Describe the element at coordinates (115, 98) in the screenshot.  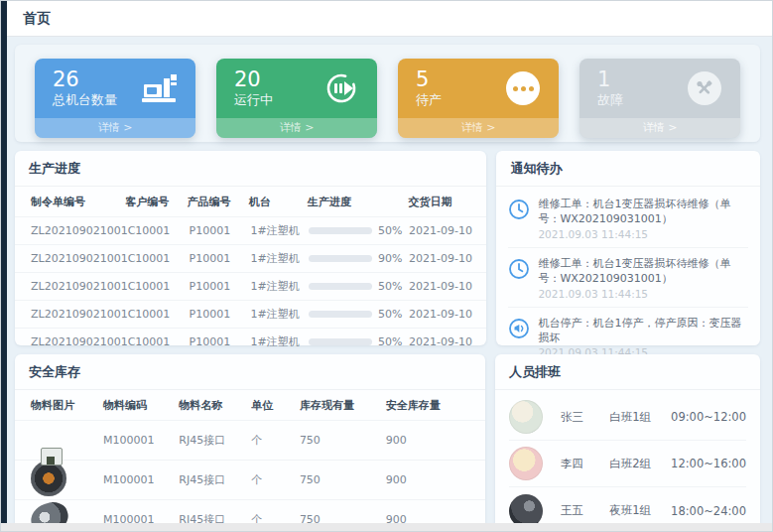
I see `stat-card-total-machines: 26 总机台数量 详情 >` at that location.